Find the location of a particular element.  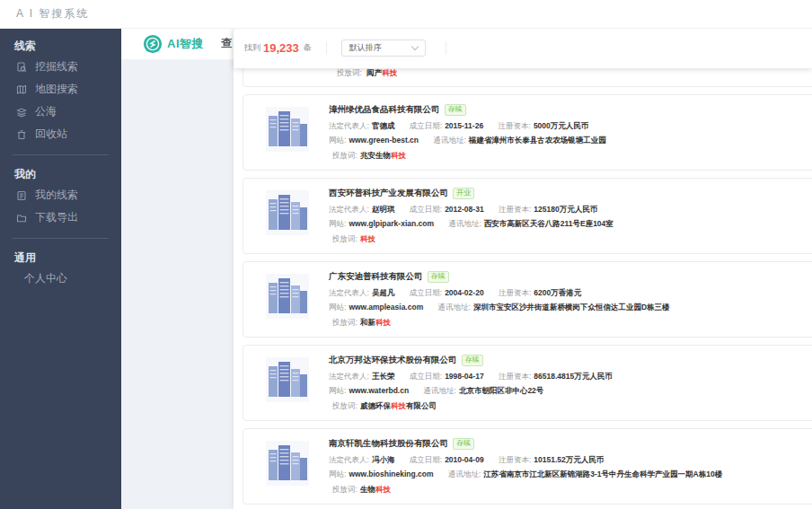

company-name: 西安环普科技产业发展有限公司 is located at coordinates (388, 194).